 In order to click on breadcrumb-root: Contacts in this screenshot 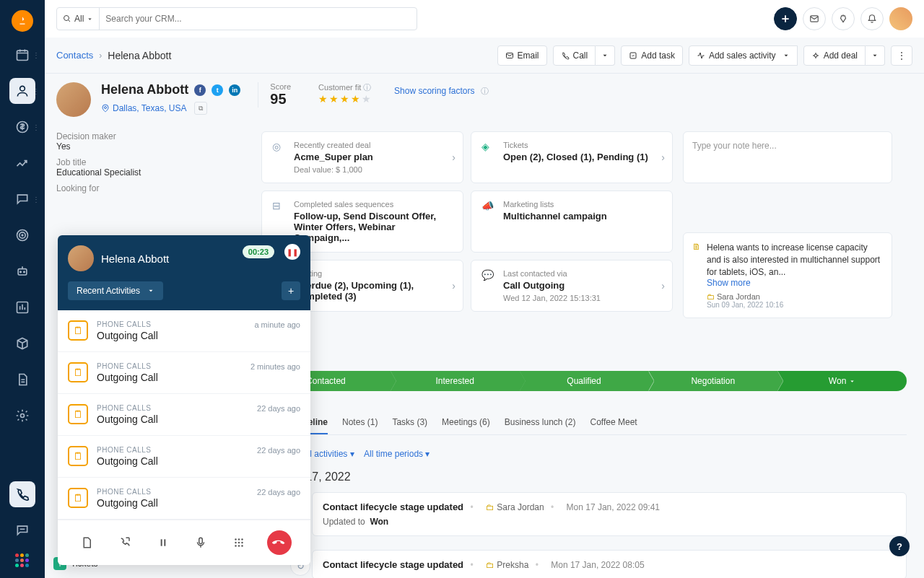, I will do `click(75, 55)`.